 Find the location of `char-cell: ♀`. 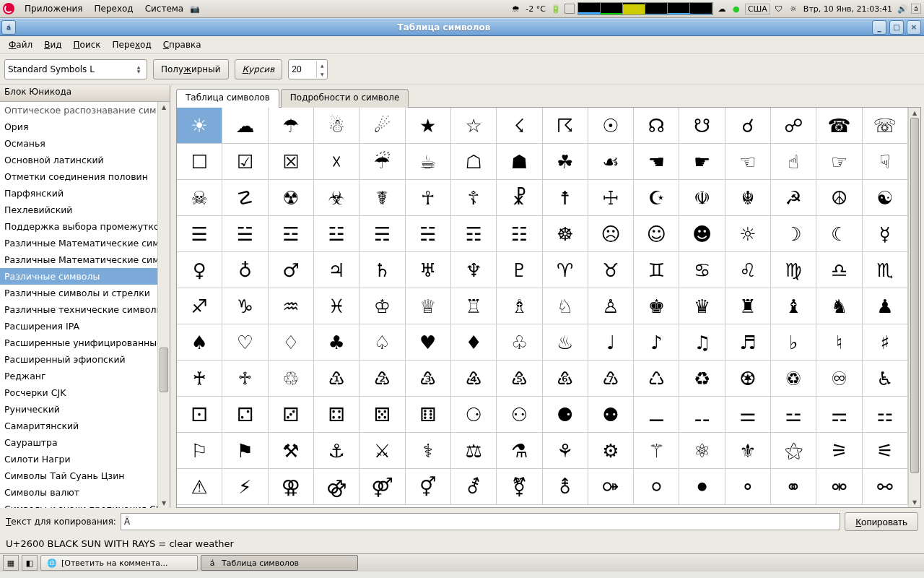

char-cell: ♀ is located at coordinates (199, 270).